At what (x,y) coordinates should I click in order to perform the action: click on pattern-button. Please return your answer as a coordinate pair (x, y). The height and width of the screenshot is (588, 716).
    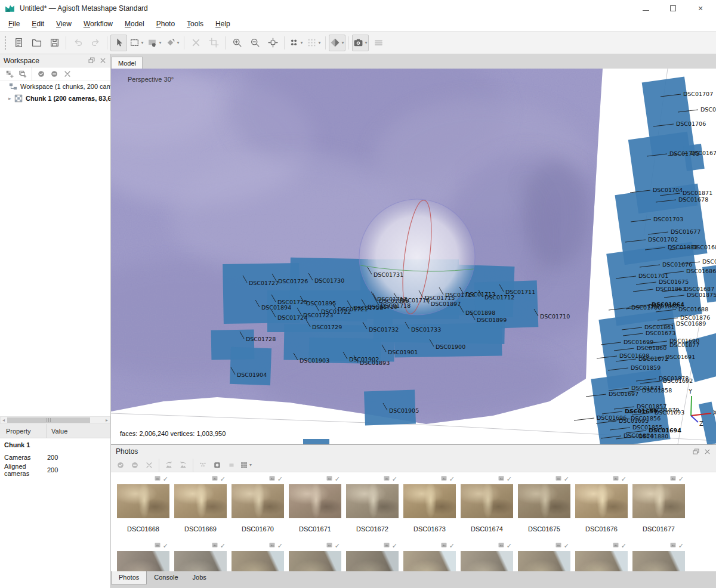
    Looking at the image, I should click on (203, 465).